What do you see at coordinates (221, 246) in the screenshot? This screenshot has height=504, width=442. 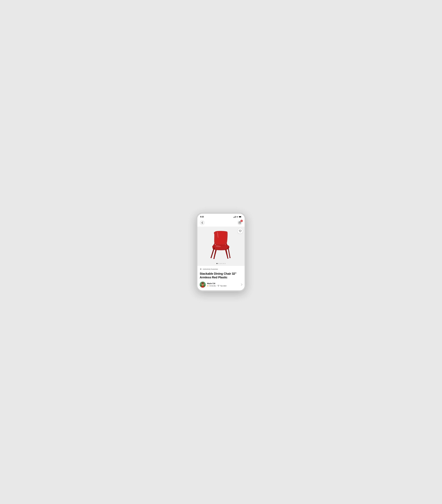 I see `product-chair-image` at bounding box center [221, 246].